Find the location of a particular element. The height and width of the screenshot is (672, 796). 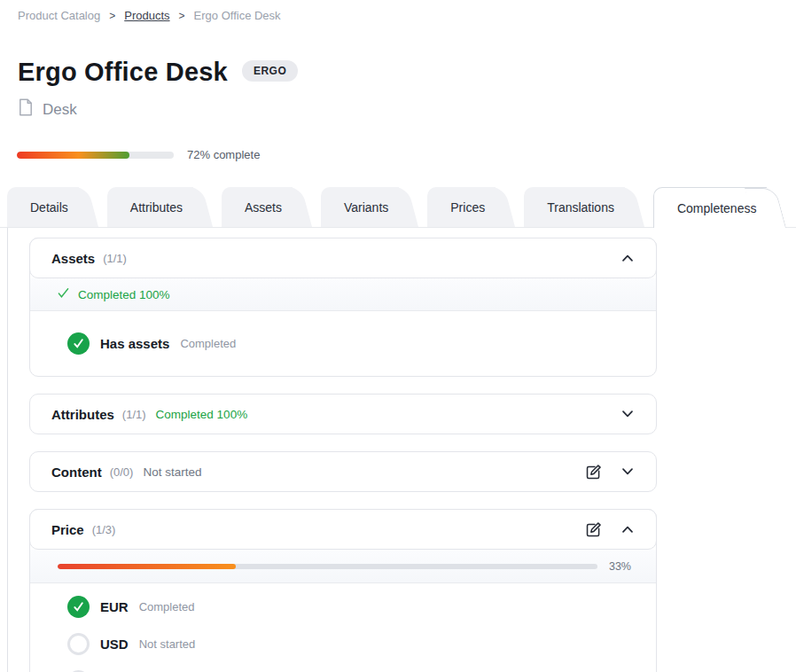

item-label: USD is located at coordinates (114, 644).